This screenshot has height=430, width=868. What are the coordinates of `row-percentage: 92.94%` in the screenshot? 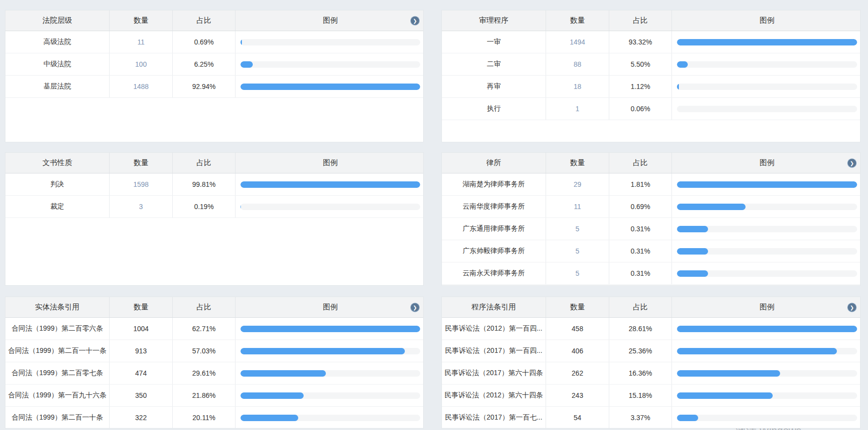 It's located at (204, 86).